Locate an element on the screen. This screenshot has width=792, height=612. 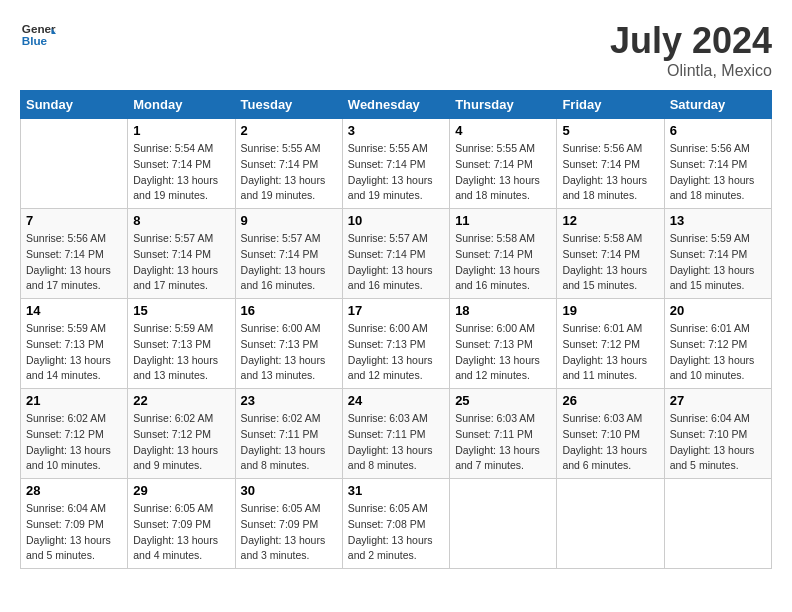
day-cell: 10Sunrise: 5:57 AMSunset: 7:14 PMDayligh… is located at coordinates (396, 254).